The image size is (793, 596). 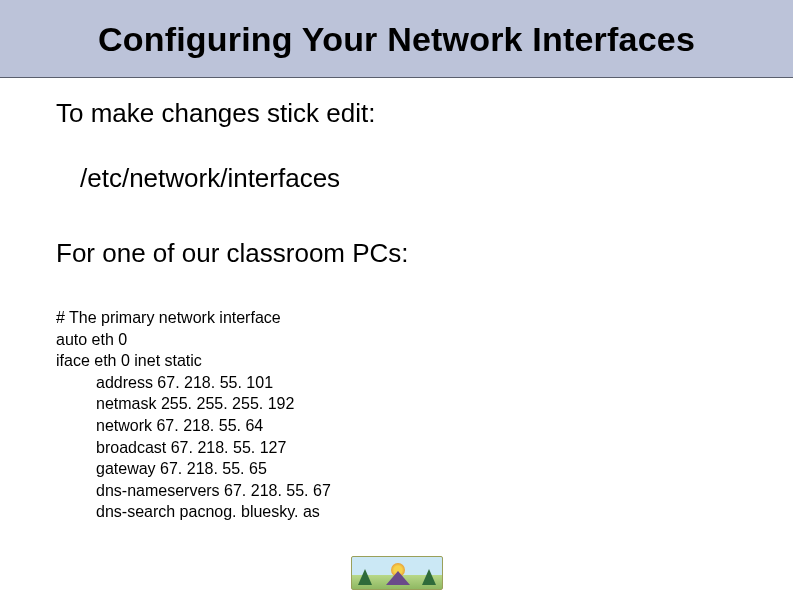 I want to click on config-iface: iface eth 0 inet static, so click(x=424, y=361).